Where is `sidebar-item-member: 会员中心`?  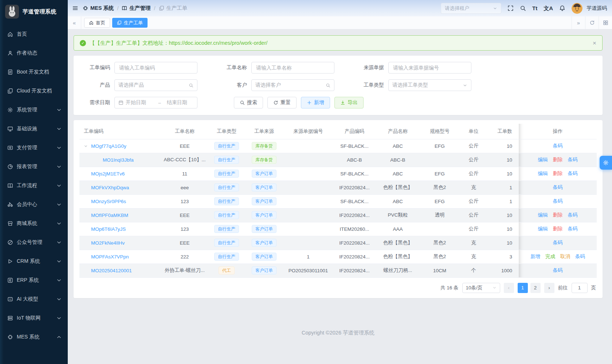
sidebar-item-member: 会员中心 is located at coordinates (34, 205).